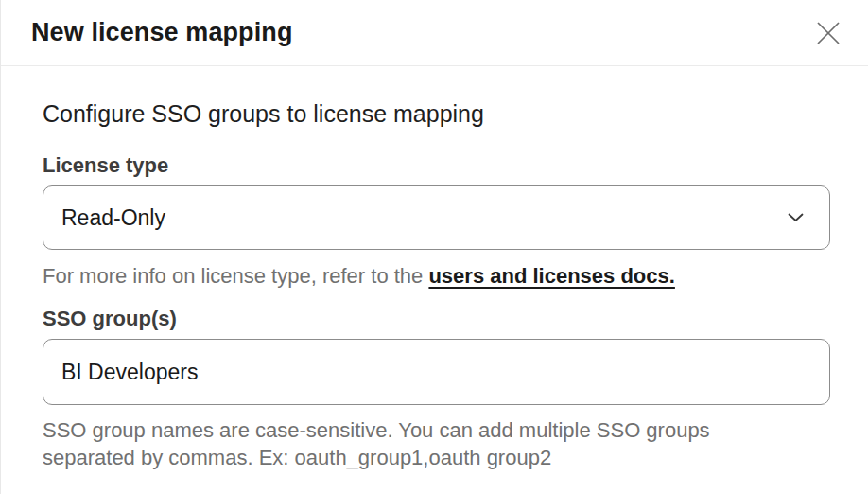 The width and height of the screenshot is (868, 494). Describe the element at coordinates (162, 32) in the screenshot. I see `modal-title: New license mapping` at that location.